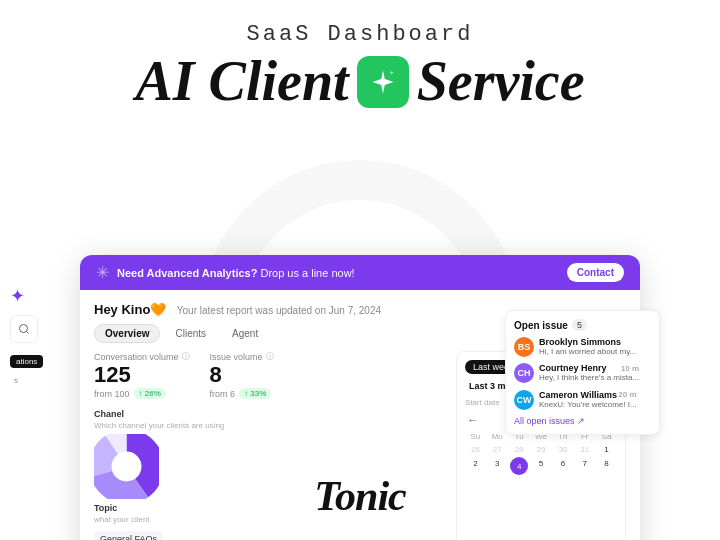 The image size is (720, 540). Describe the element at coordinates (238, 309) in the screenshot. I see `greeting-row: Hey Kino🧡 Your latest report was updated…` at that location.